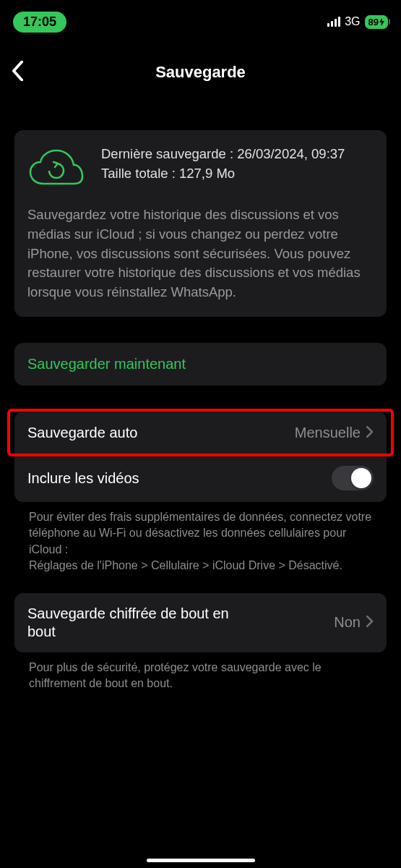 This screenshot has width=401, height=868. What do you see at coordinates (353, 478) in the screenshot?
I see `include-videos-toggle` at bounding box center [353, 478].